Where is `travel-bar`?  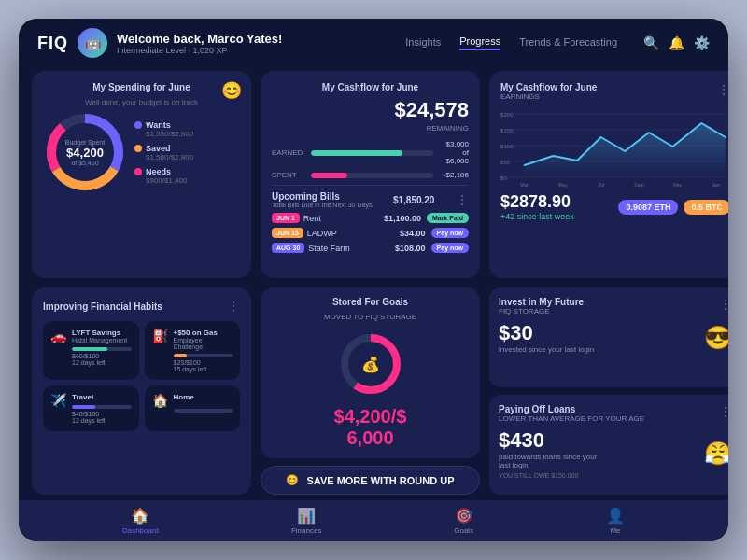
travel-bar is located at coordinates (102, 407).